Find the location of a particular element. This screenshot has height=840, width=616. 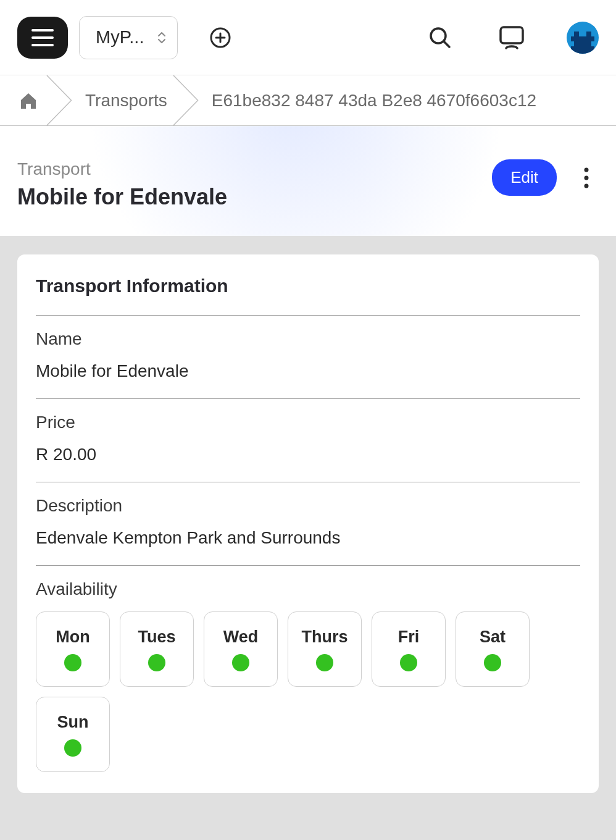

day-chip-label: Wed is located at coordinates (241, 637).